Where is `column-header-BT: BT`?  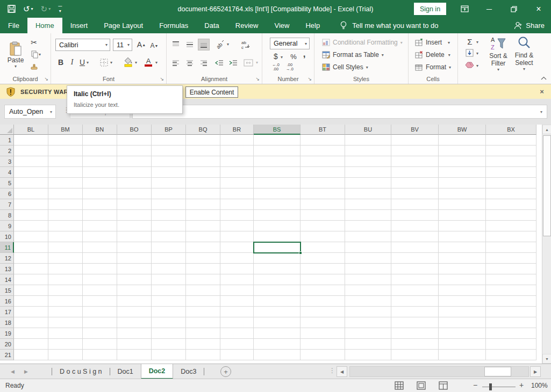
column-header-BT: BT is located at coordinates (323, 130).